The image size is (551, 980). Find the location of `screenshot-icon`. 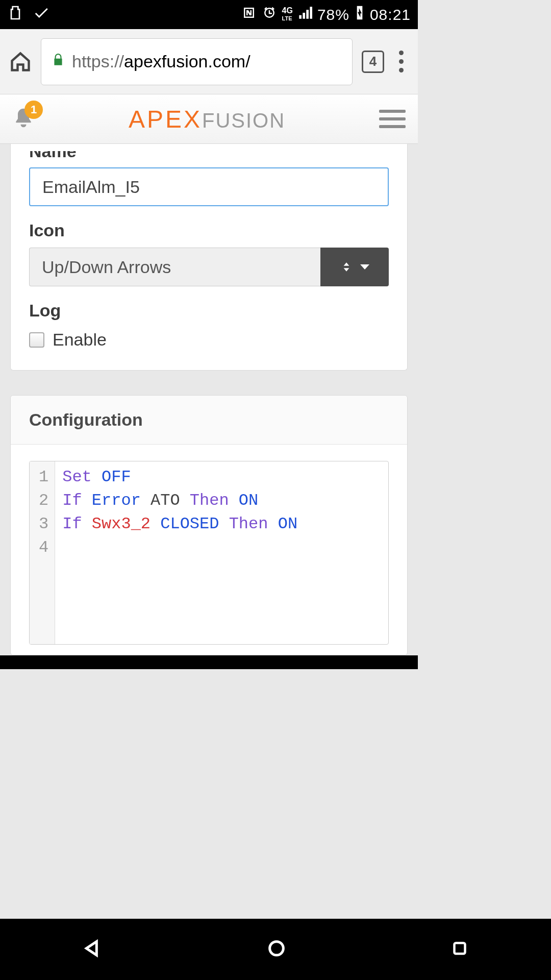

screenshot-icon is located at coordinates (15, 14).